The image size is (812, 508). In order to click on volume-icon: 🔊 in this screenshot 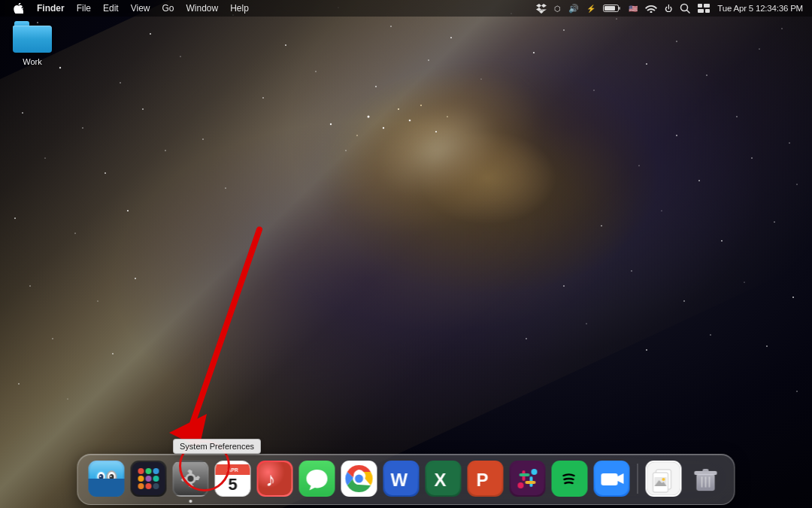, I will do `click(574, 8)`.